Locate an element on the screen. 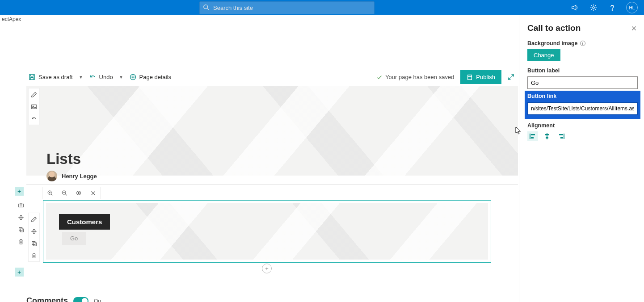 This screenshot has height=302, width=644. save-as-draft-label: Save as draft is located at coordinates (55, 77).